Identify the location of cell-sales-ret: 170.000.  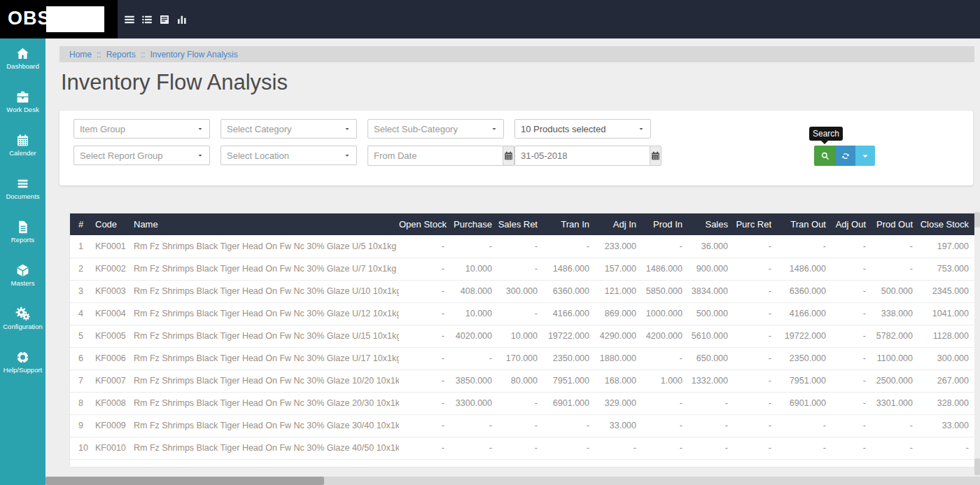
(521, 358).